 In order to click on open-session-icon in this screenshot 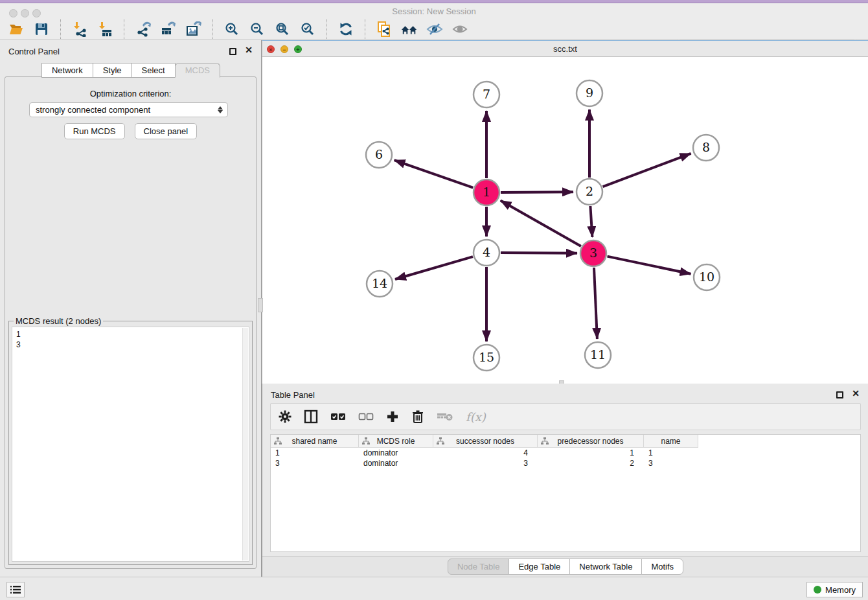, I will do `click(16, 29)`.